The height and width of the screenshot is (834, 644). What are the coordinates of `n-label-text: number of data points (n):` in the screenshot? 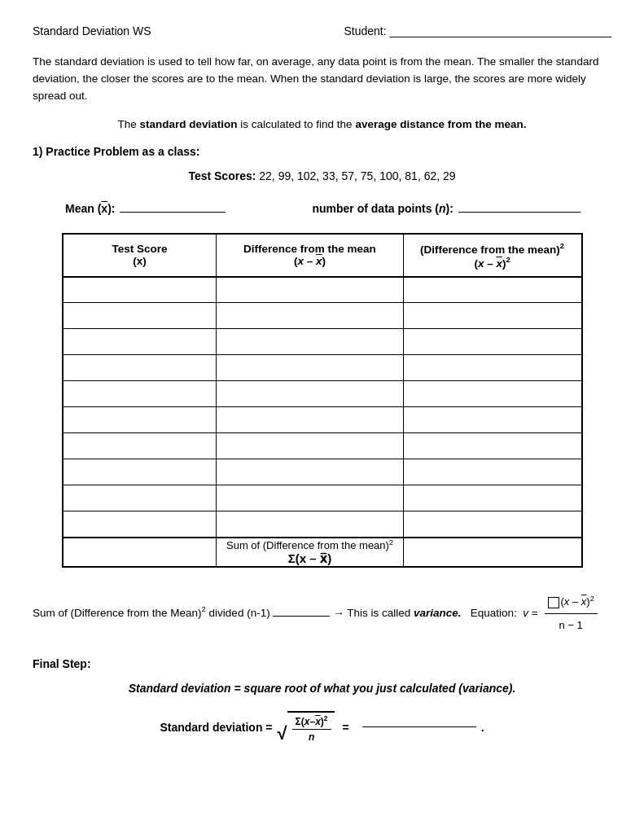 It's located at (383, 208).